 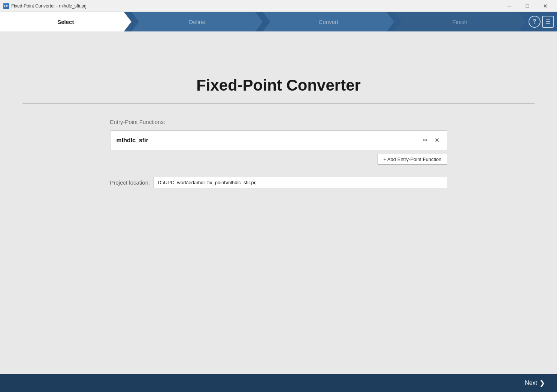 What do you see at coordinates (6, 6) in the screenshot?
I see `app-icon: FP` at bounding box center [6, 6].